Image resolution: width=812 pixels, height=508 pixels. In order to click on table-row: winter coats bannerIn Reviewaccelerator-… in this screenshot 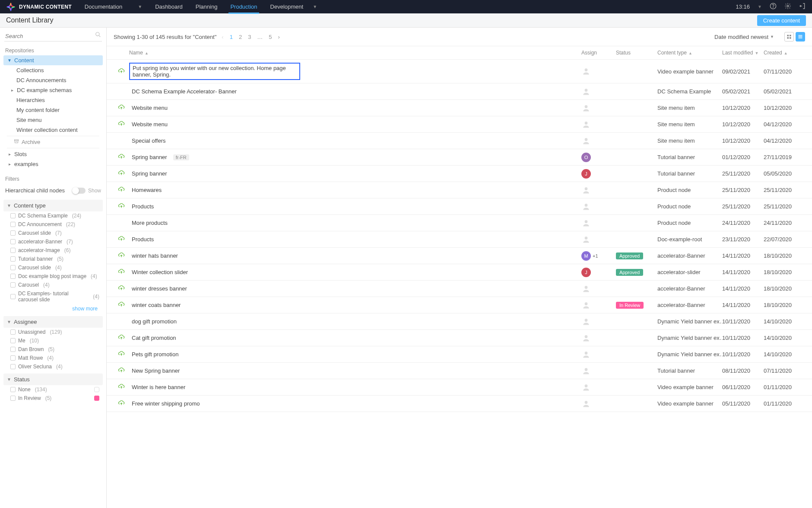, I will do `click(460, 305)`.